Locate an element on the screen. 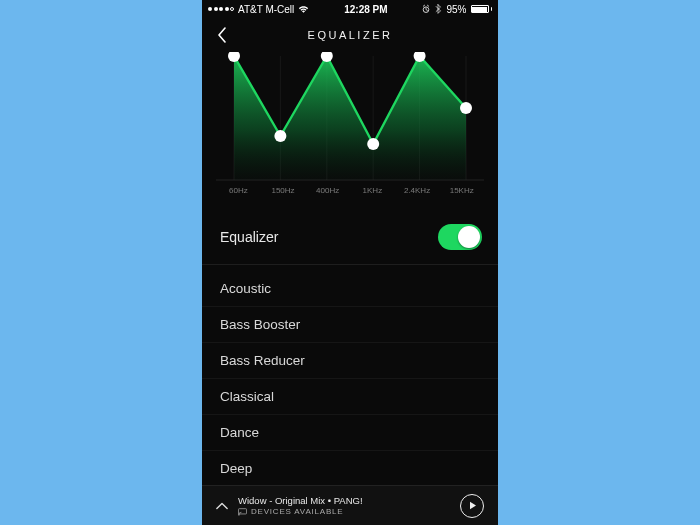 The width and height of the screenshot is (700, 525). equalizer-toggle-row: Equalizer is located at coordinates (350, 238).